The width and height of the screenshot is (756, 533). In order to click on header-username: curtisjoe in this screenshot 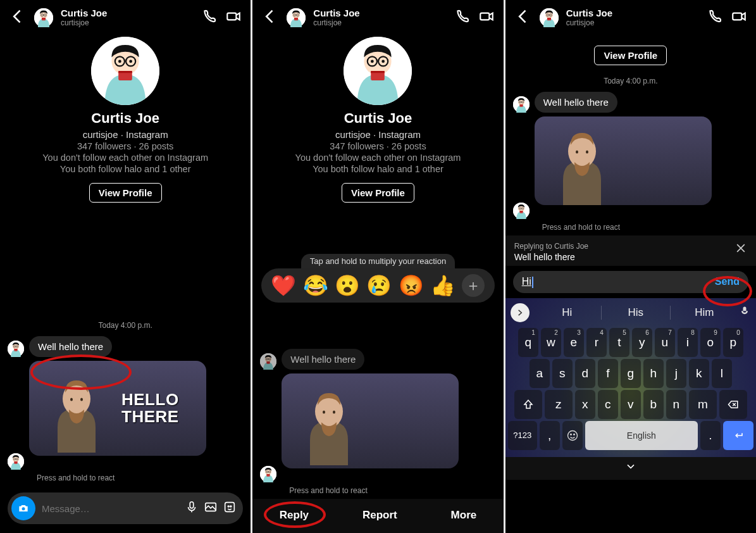, I will do `click(127, 23)`.